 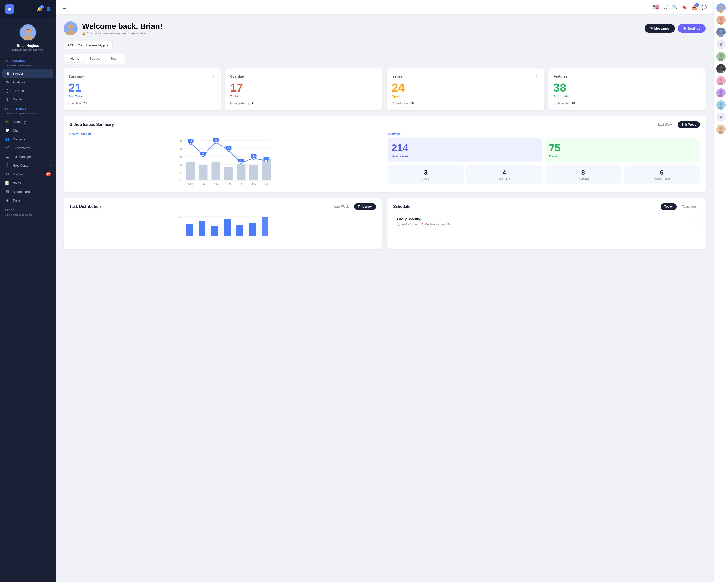 I want to click on sidebar-item-chat: 💬 Chat, so click(x=28, y=131).